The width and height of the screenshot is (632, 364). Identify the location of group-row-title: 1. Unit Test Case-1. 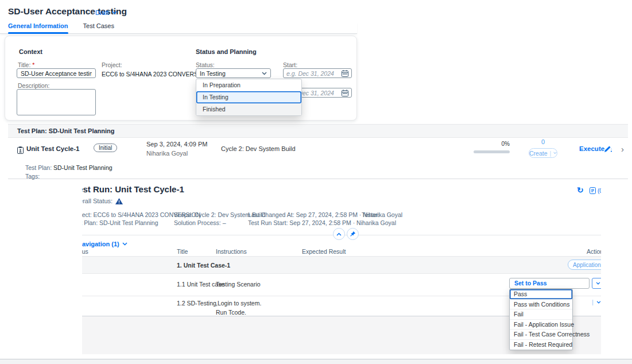
(203, 265).